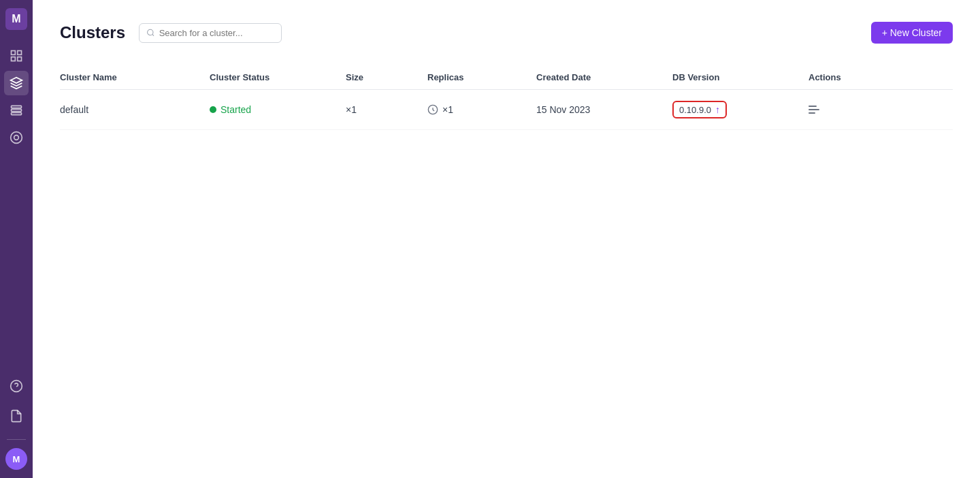 The height and width of the screenshot is (478, 980). I want to click on col-header-created-date: Created Date, so click(604, 78).